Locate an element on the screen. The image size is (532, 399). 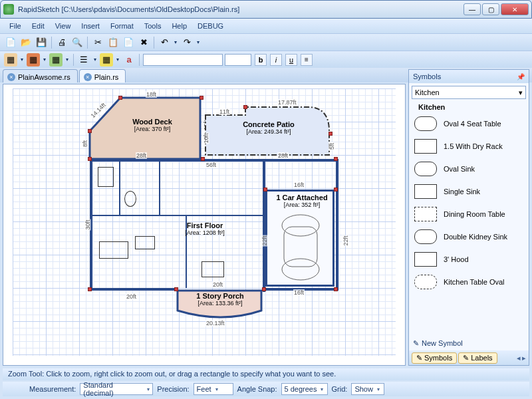
close-button: ✕ is located at coordinates (515, 9).